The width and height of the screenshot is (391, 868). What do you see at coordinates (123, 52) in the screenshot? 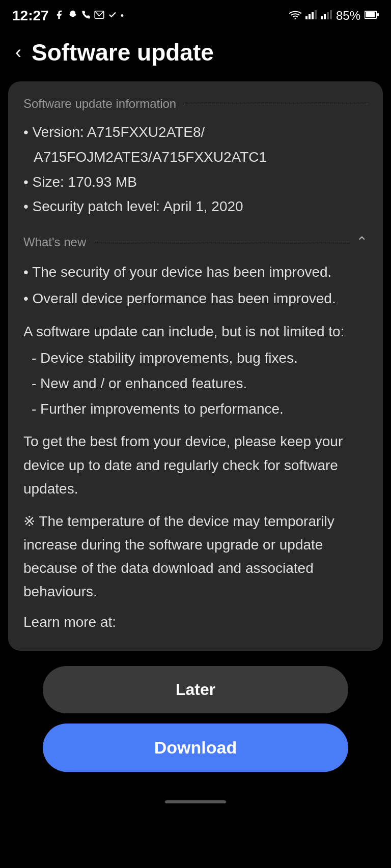
I see `page-title: Software update` at bounding box center [123, 52].